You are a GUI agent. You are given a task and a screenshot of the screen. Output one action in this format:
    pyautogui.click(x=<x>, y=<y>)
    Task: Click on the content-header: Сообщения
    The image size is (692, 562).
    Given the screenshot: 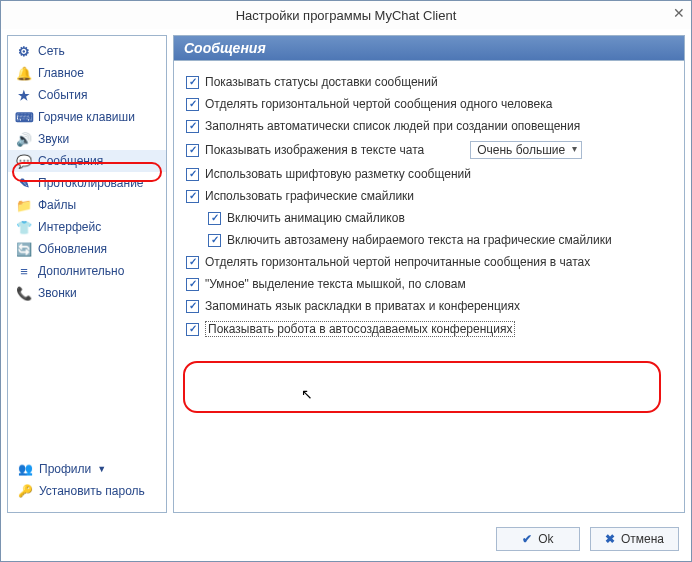 What is the action you would take?
    pyautogui.click(x=429, y=48)
    